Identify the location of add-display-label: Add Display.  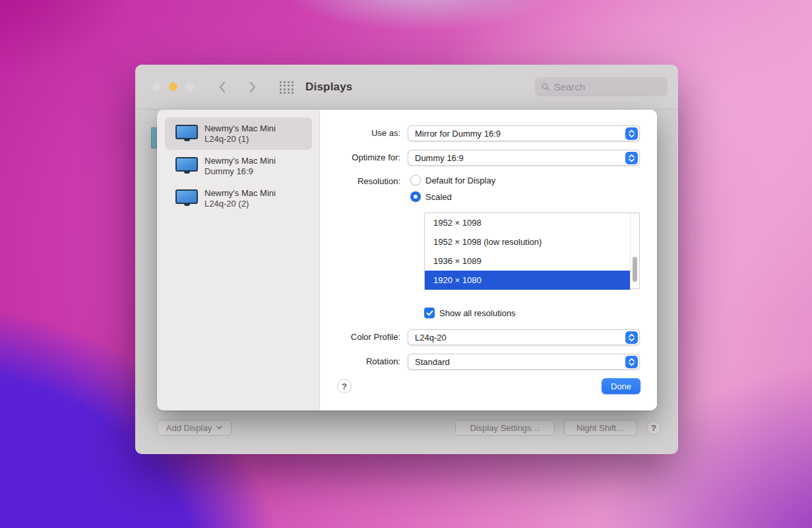
(189, 428).